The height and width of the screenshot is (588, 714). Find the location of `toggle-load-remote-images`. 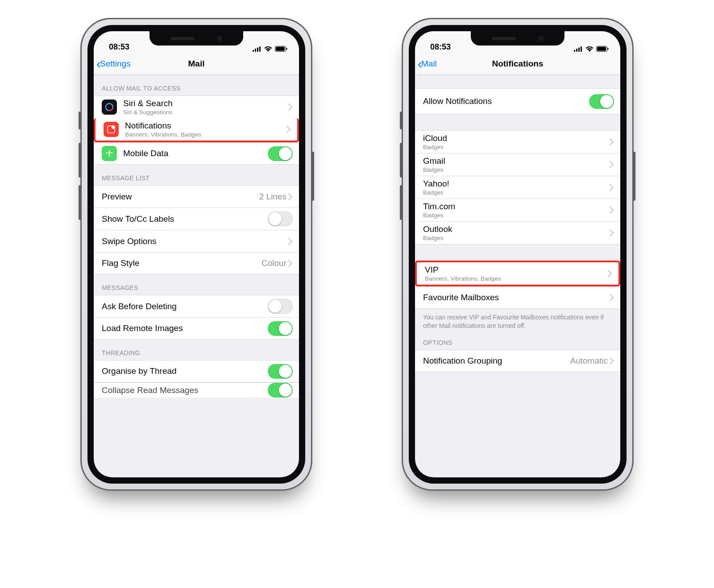

toggle-load-remote-images is located at coordinates (280, 328).